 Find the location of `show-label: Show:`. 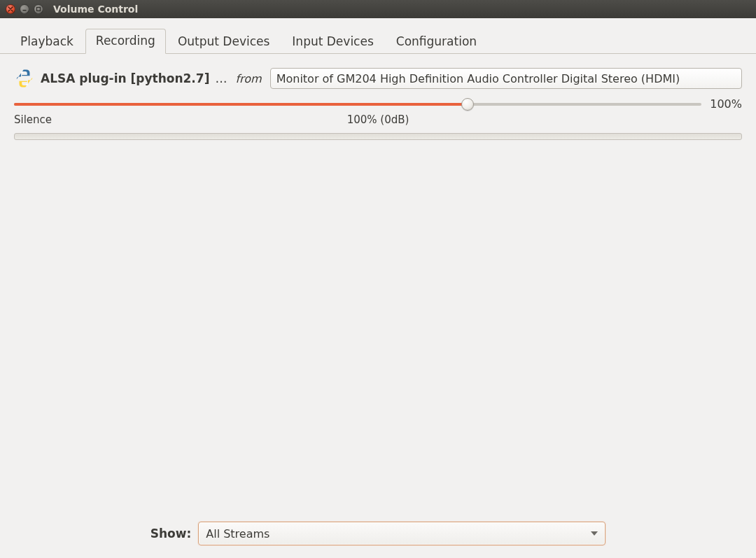

show-label: Show: is located at coordinates (171, 533).